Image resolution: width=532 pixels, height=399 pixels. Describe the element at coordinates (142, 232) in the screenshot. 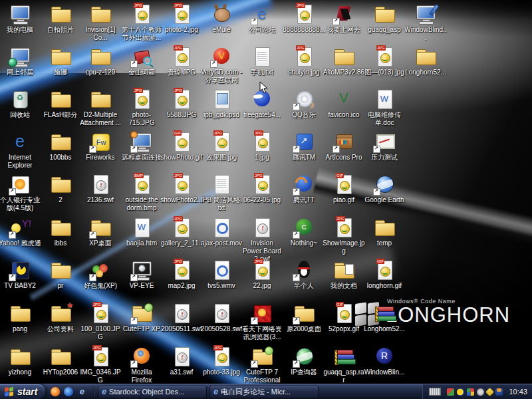

I see `desktop-icon: Wbaojia.htm` at that location.